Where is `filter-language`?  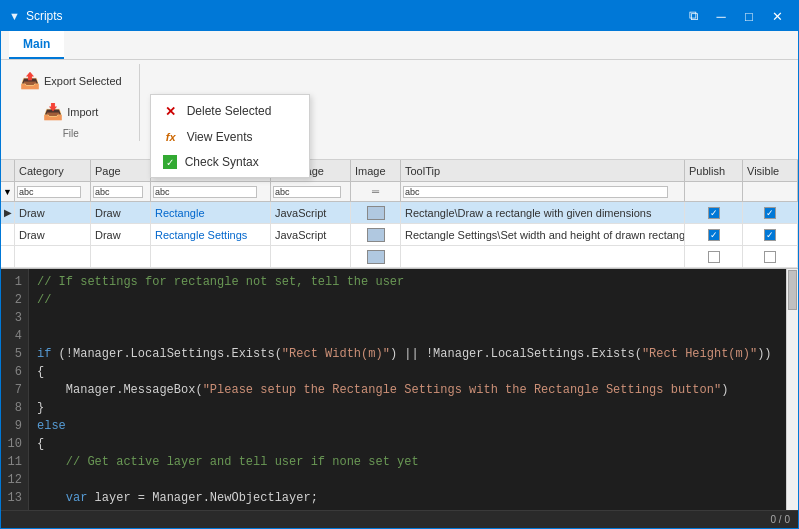 filter-language is located at coordinates (311, 192).